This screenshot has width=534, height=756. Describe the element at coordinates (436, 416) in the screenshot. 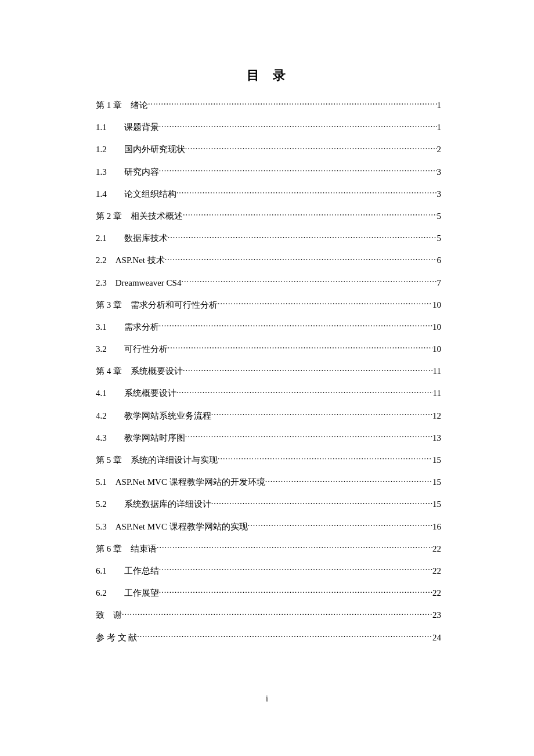

I see `toc-page-number: 12` at that location.